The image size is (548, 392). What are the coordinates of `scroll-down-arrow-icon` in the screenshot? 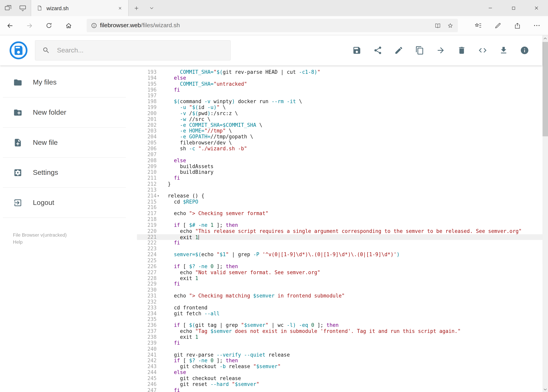 It's located at (545, 389).